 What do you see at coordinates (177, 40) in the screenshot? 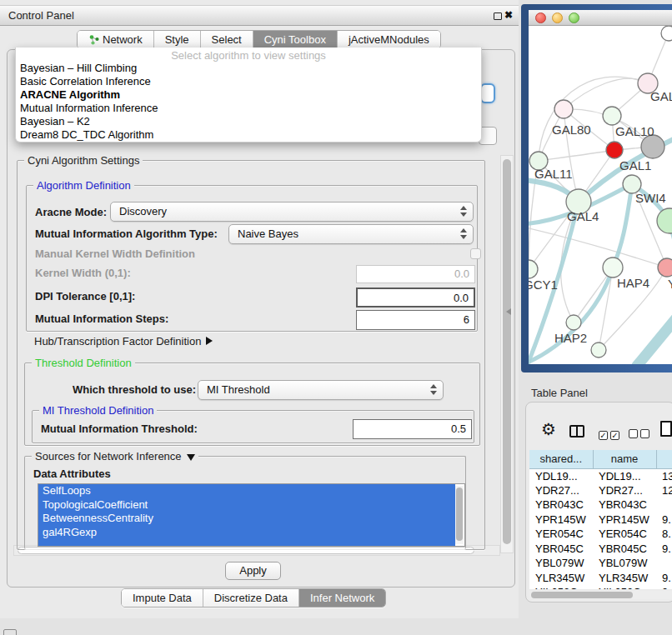
I see `tab-style: Style` at bounding box center [177, 40].